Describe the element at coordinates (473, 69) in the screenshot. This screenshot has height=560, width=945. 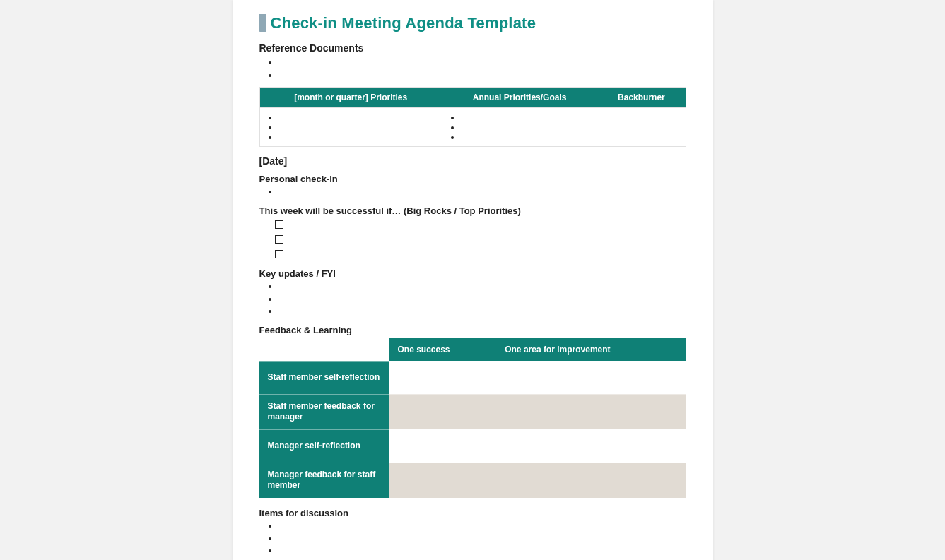
I see `reference-documents-list` at that location.